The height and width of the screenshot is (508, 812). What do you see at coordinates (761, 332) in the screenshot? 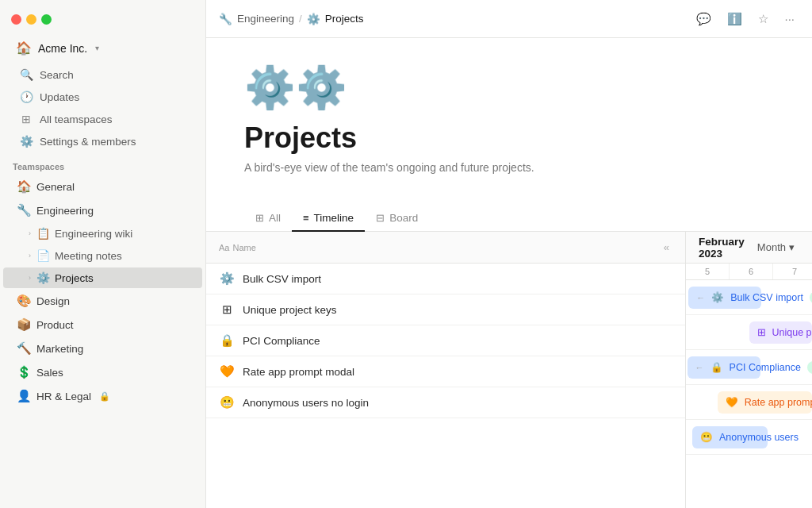
I see `bar-task-icon: ⊞` at bounding box center [761, 332].